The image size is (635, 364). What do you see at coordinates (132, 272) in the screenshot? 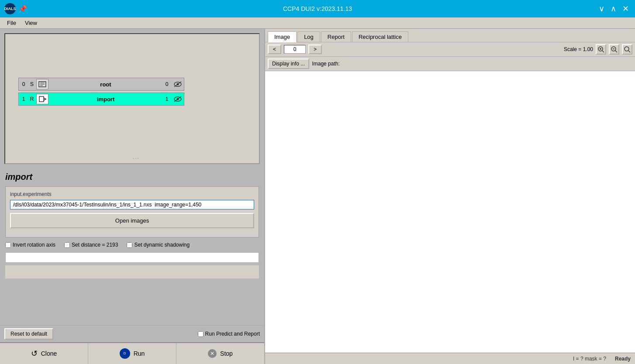
I see `extra-area` at bounding box center [132, 272].